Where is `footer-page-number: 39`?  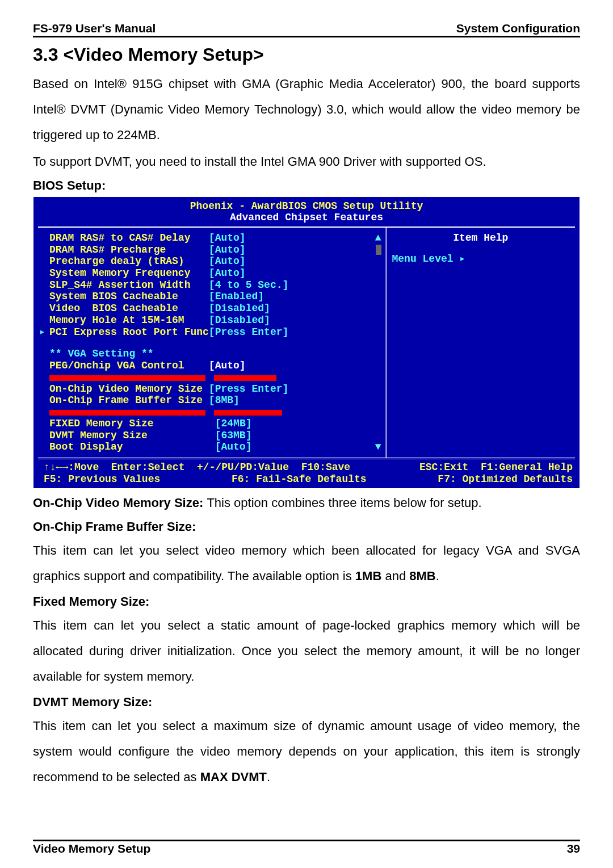
footer-page-number: 39 is located at coordinates (573, 849).